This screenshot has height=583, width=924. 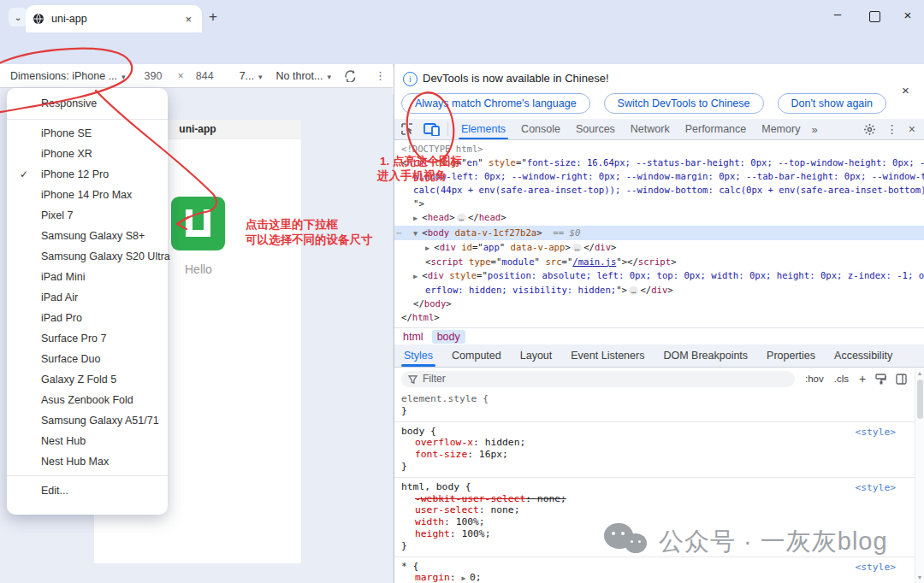 I want to click on toggle-hover-state-button: :hov, so click(x=814, y=379).